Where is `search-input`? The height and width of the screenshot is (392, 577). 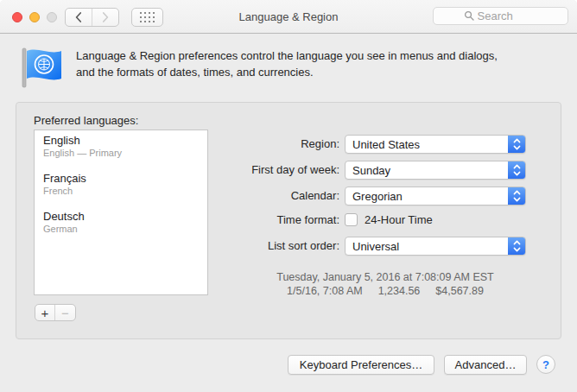 search-input is located at coordinates (508, 16).